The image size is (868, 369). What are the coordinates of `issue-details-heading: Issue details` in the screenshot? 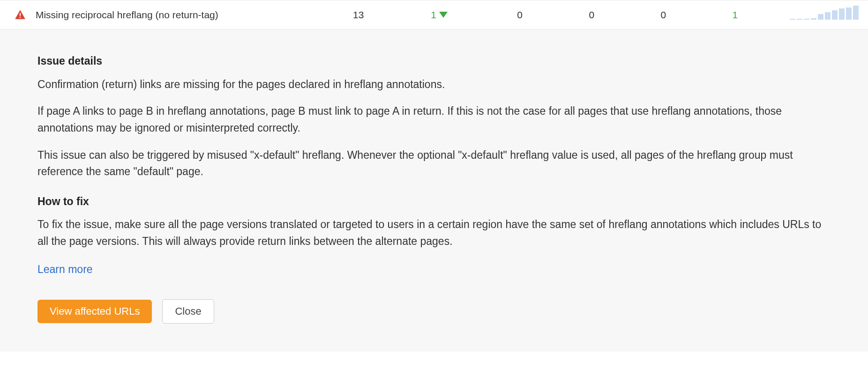 It's located at (434, 61).